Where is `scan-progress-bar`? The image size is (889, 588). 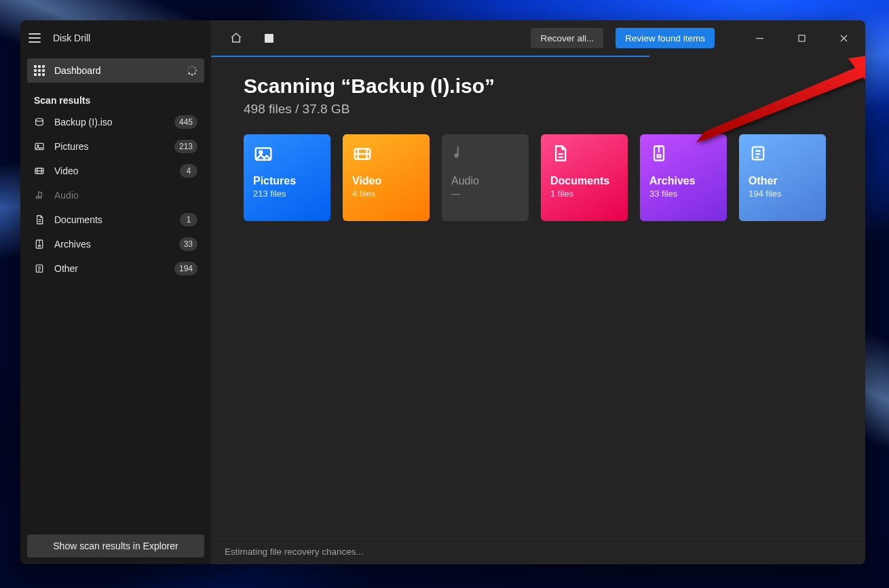
scan-progress-bar is located at coordinates (430, 56).